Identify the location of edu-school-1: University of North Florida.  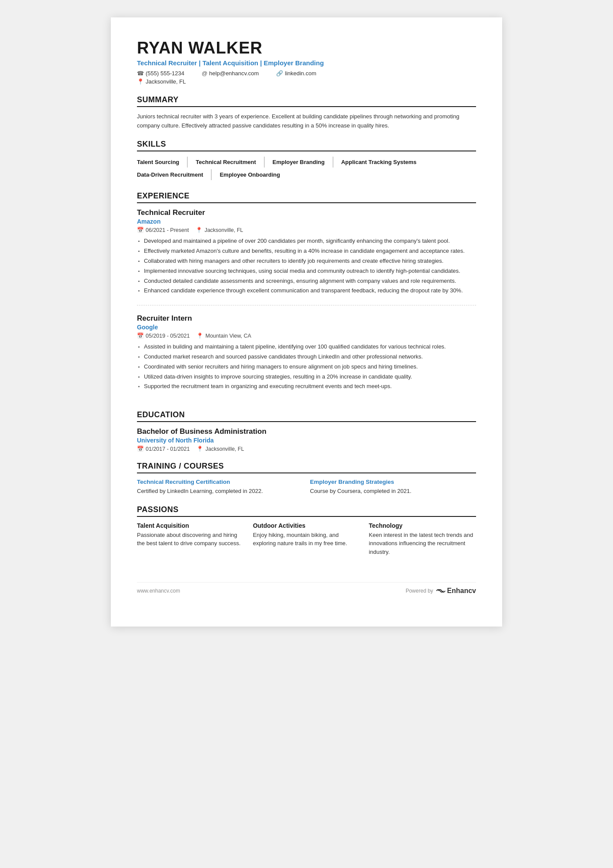
(306, 440).